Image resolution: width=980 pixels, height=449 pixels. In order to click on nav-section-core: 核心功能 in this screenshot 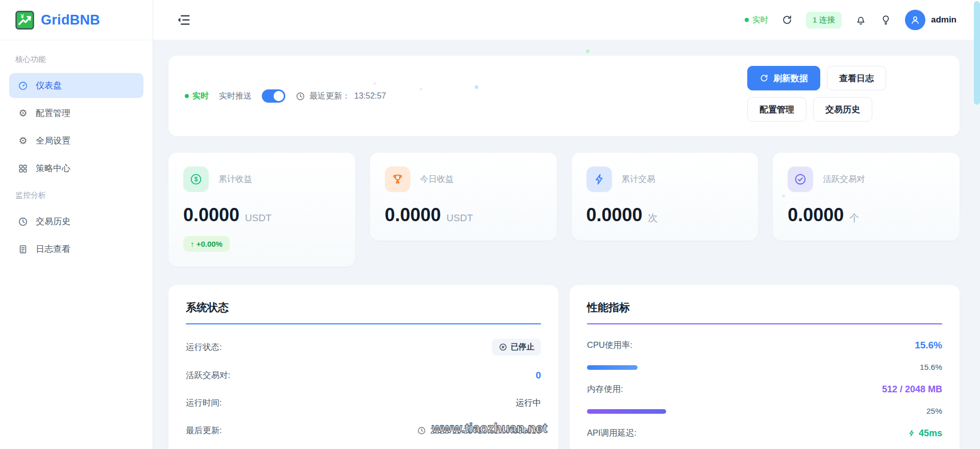, I will do `click(77, 59)`.